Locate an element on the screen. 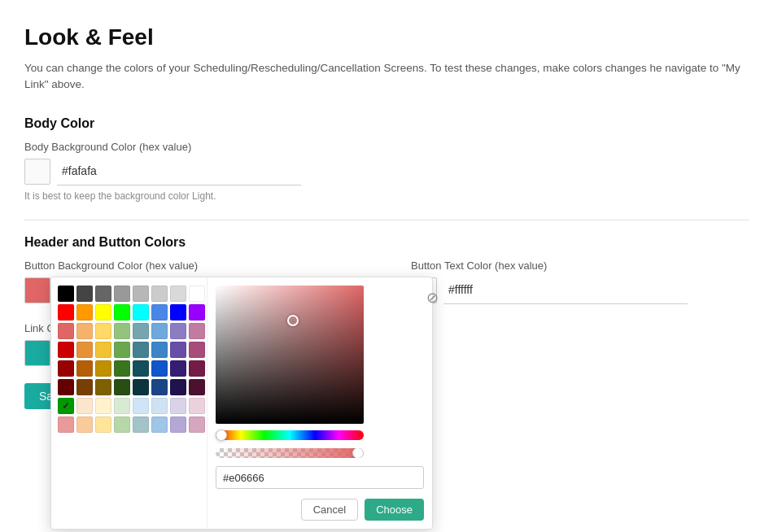 The height and width of the screenshot is (532, 773). hue-bar is located at coordinates (290, 435).